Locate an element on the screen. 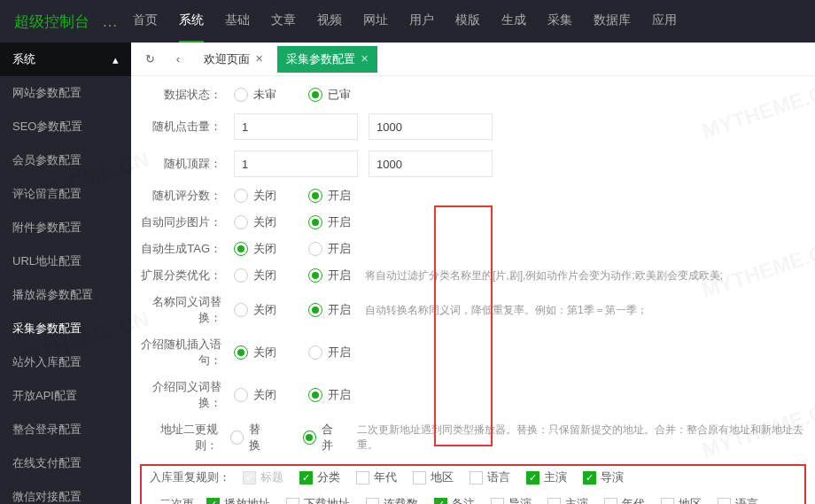 This screenshot has height=504, width=815. topnav-item: 应用 is located at coordinates (664, 21).